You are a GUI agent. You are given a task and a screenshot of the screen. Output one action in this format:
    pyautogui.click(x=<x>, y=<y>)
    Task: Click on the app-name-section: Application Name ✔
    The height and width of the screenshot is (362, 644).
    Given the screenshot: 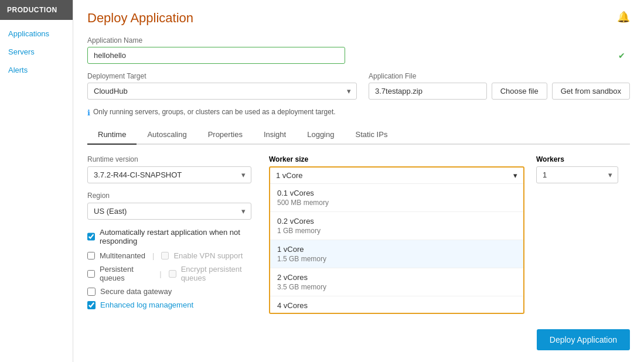 What is the action you would take?
    pyautogui.click(x=359, y=50)
    